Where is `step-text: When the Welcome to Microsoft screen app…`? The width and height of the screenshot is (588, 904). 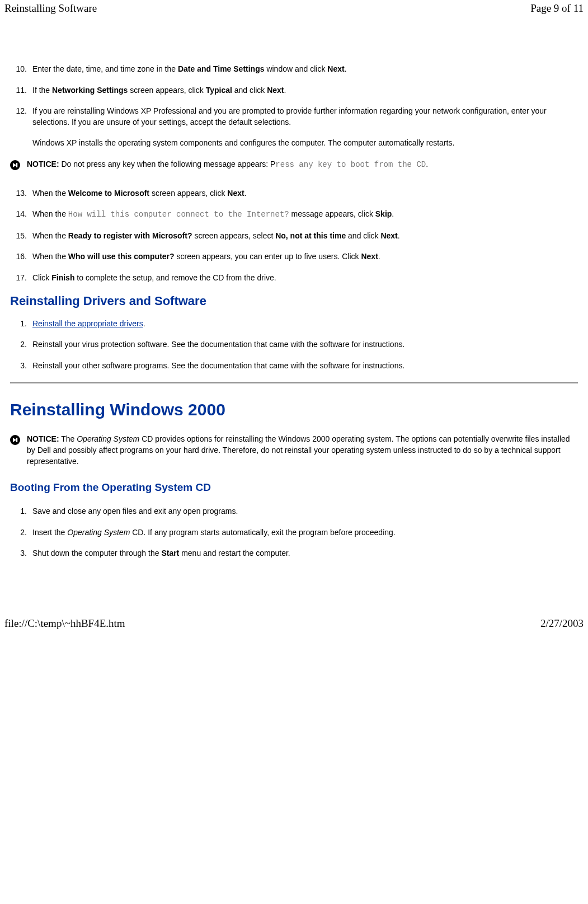 step-text: When the Welcome to Microsoft screen app… is located at coordinates (305, 194).